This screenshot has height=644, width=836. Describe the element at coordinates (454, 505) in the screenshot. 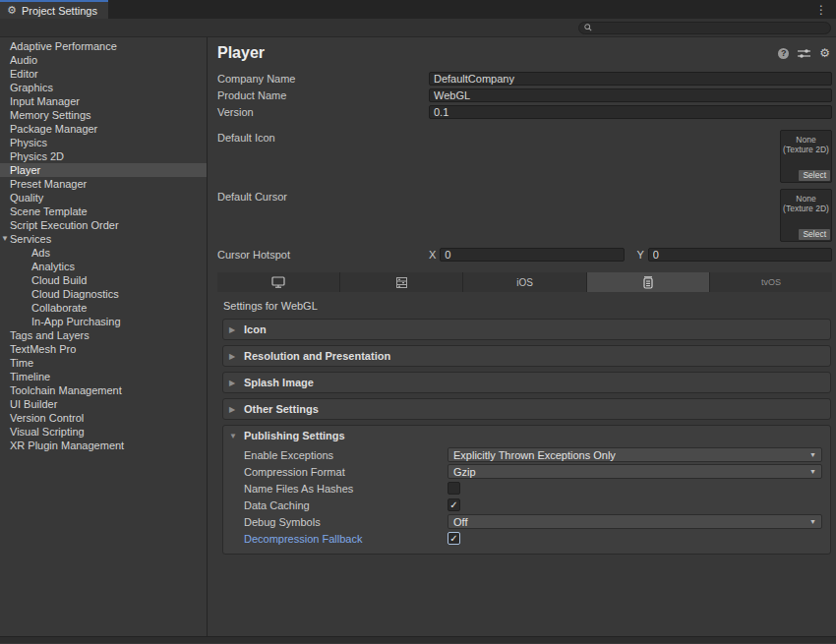

I see `data-caching-checkbox: ✓` at that location.